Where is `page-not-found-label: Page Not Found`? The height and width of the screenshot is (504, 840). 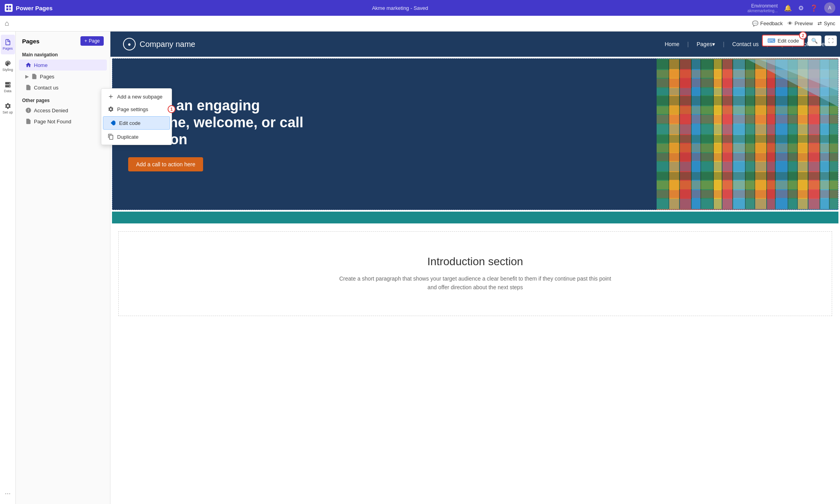
page-not-found-label: Page Not Found is located at coordinates (67, 121).